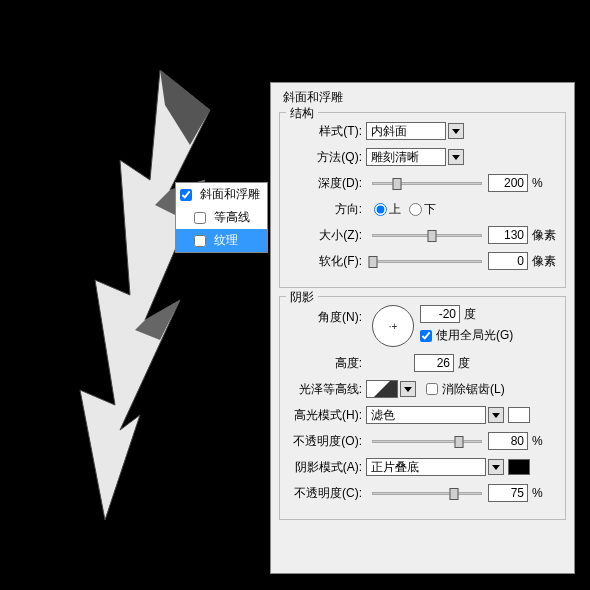 This screenshot has width=590, height=590. Describe the element at coordinates (519, 467) in the screenshot. I see `shadow-color-swatch` at that location.